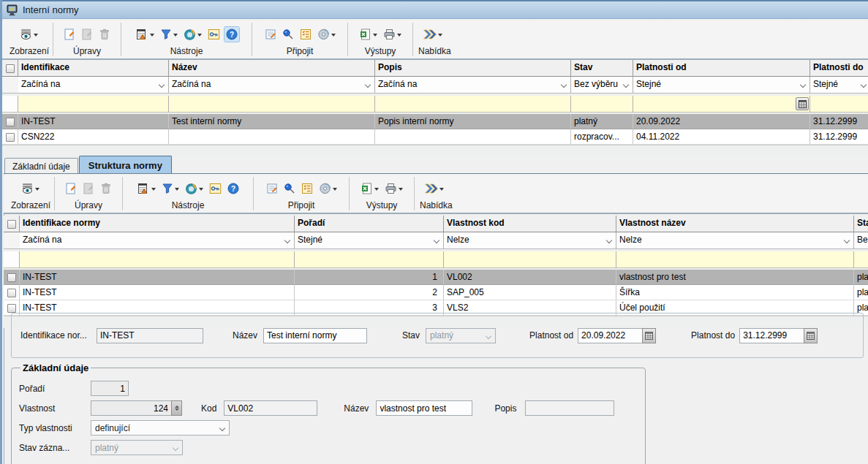 The height and width of the screenshot is (464, 868). Describe the element at coordinates (473, 69) in the screenshot. I see `column-header: Popis` at that location.